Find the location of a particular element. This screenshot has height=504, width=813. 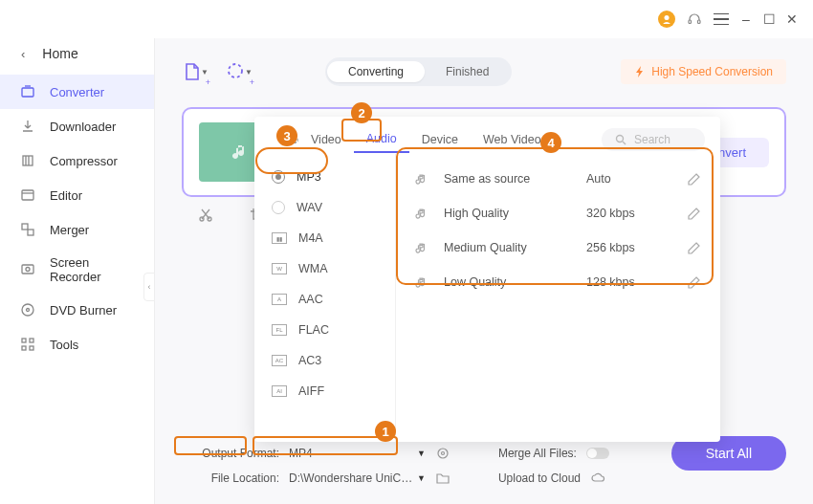

segment-control: Converting Finished is located at coordinates (419, 72).